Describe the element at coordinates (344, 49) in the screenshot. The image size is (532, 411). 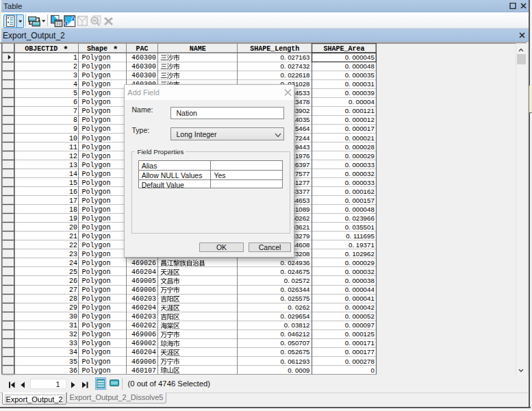
I see `svg-text: SHAPE_Area` at that location.